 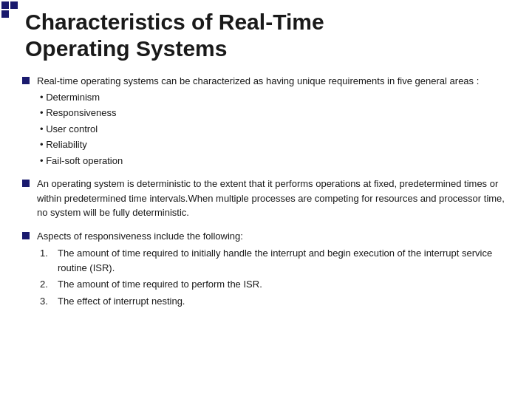 I want to click on sub-bullet-reliability: • Reliability, so click(x=273, y=145).